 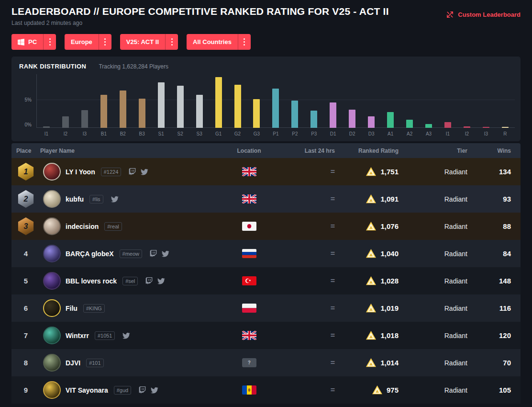 I want to click on filter-bar: PC Europe V25: ACT II All Countries, so click(x=266, y=42).